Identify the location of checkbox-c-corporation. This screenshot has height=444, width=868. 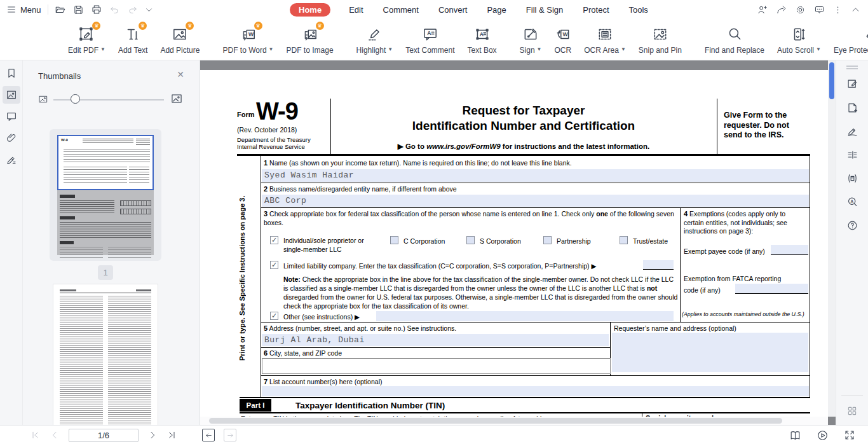
(394, 240).